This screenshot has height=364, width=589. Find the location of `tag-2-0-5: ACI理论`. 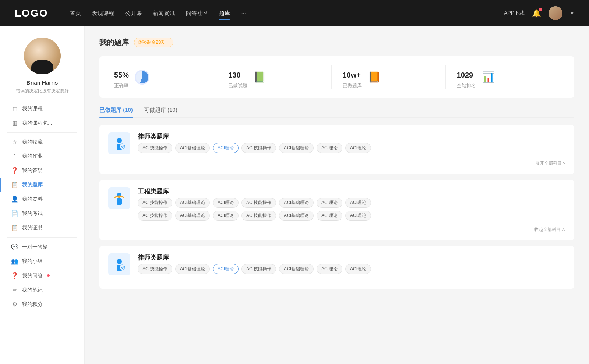

tag-2-0-5: ACI理论 is located at coordinates (329, 203).